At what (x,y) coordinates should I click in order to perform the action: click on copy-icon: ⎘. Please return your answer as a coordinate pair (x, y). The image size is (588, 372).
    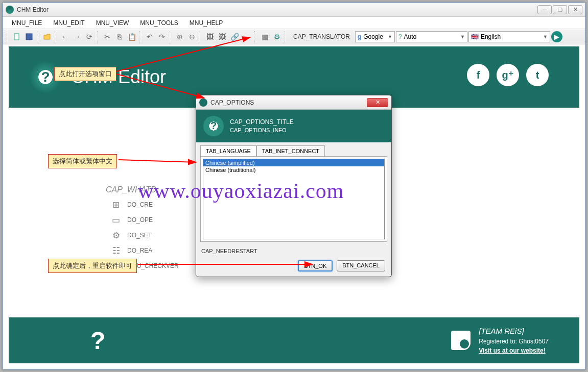
    Looking at the image, I should click on (120, 37).